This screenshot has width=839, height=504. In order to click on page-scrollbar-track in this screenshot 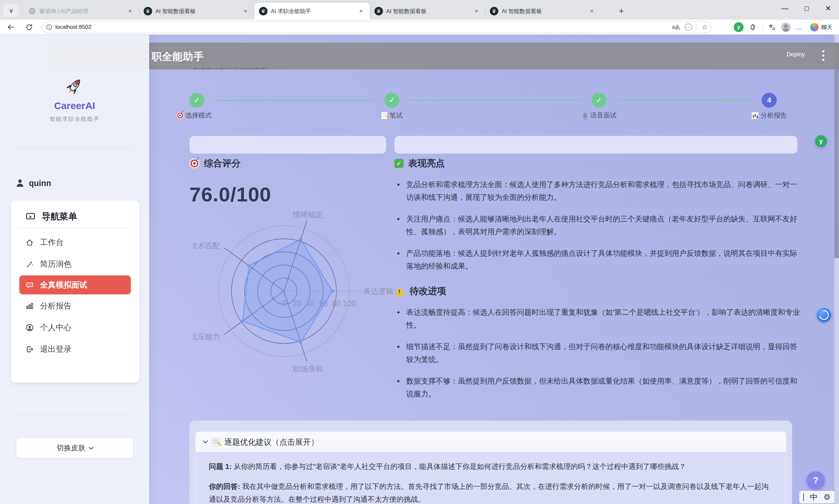, I will do `click(837, 269)`.